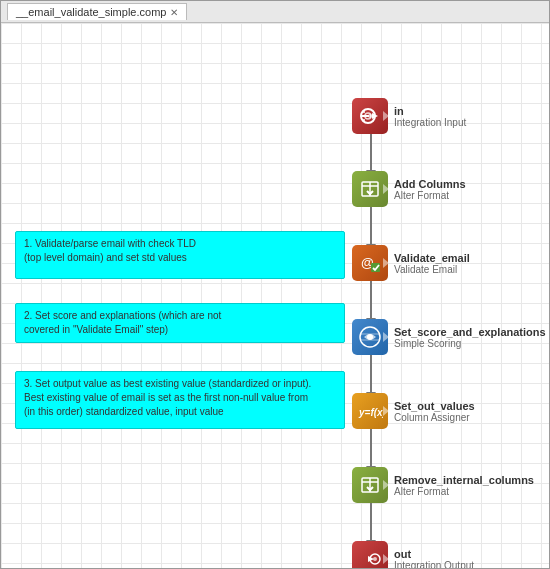  What do you see at coordinates (97, 12) in the screenshot?
I see `tab: __email_validate_simple.comp ✕` at bounding box center [97, 12].